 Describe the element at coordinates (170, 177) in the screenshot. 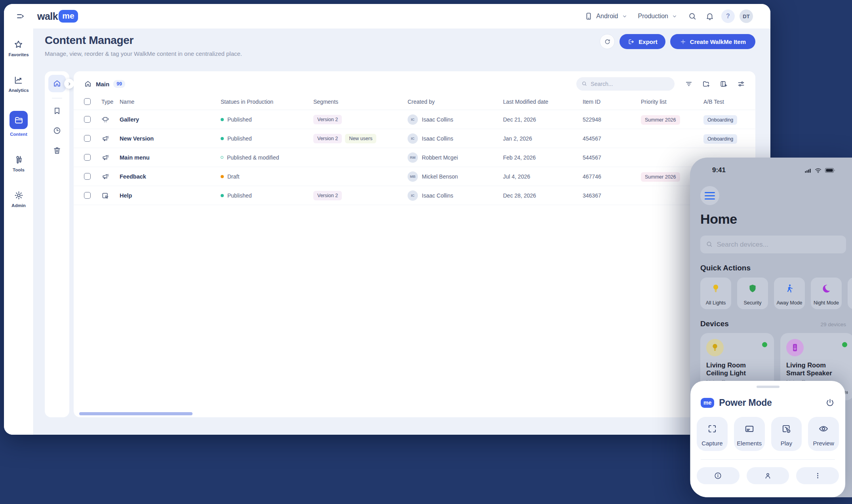

I see `item-name: Feedback` at that location.